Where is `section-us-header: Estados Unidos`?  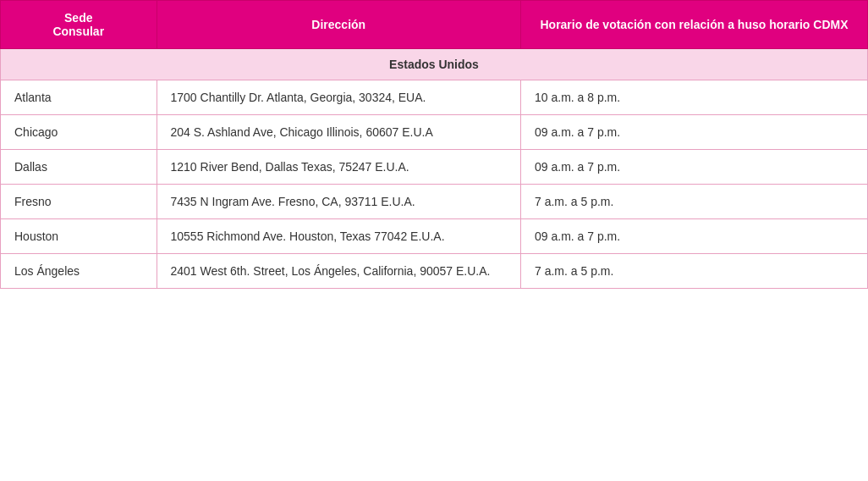 section-us-header: Estados Unidos is located at coordinates (435, 64).